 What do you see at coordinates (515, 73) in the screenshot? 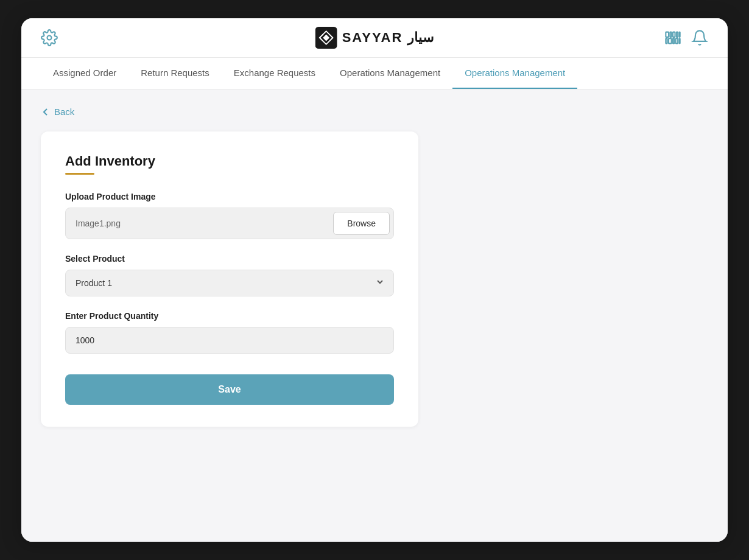
I see `tab-operations-management-2: Operations Management` at bounding box center [515, 73].